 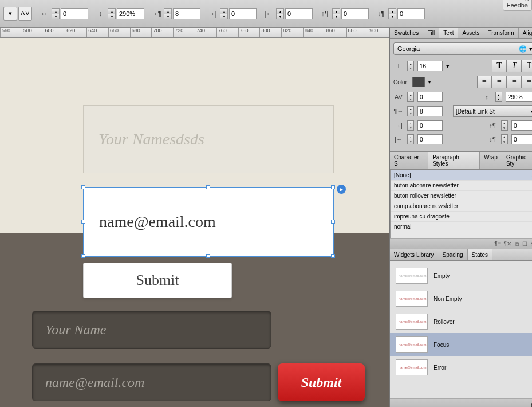 I want to click on text-panel: ◂◂ SwatchesFillTextAssetsTransformAlign …, so click(x=461, y=89).